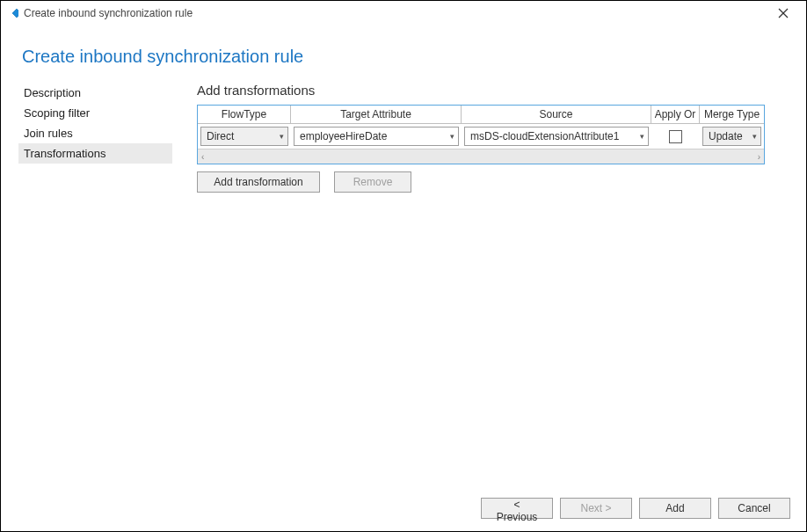  I want to click on close-icon, so click(783, 13).